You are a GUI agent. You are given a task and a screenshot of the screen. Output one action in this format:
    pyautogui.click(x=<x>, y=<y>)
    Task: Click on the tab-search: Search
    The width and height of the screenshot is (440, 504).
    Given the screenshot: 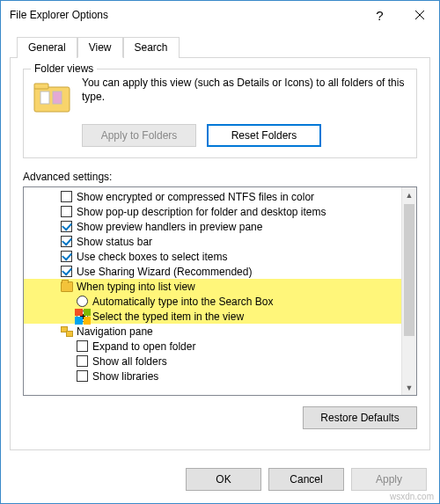 What is the action you would take?
    pyautogui.click(x=151, y=47)
    